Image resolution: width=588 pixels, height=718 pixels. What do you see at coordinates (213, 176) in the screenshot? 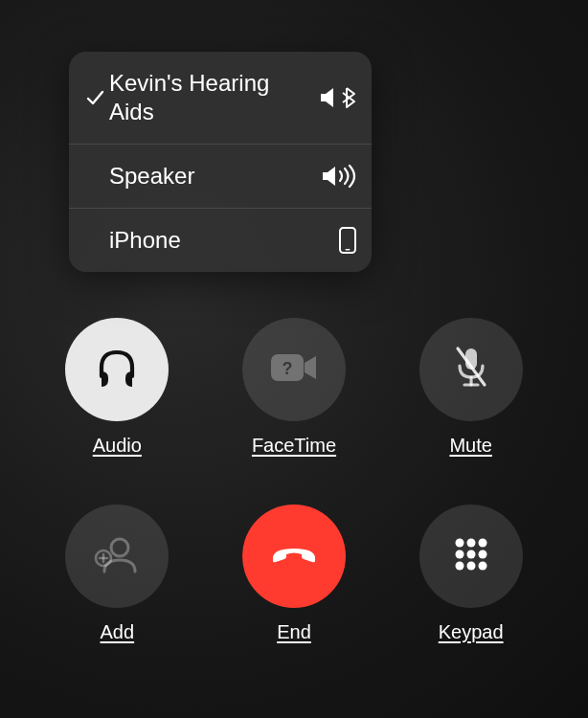
I see `audio-route-label: Speaker` at bounding box center [213, 176].